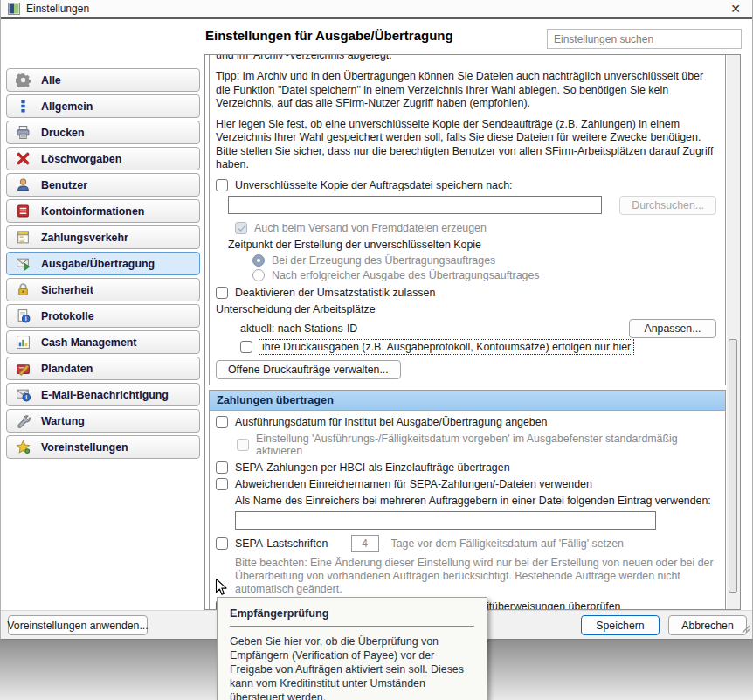 The height and width of the screenshot is (700, 753). Describe the element at coordinates (103, 80) in the screenshot. I see `sidebar-item-alle: Alle` at that location.